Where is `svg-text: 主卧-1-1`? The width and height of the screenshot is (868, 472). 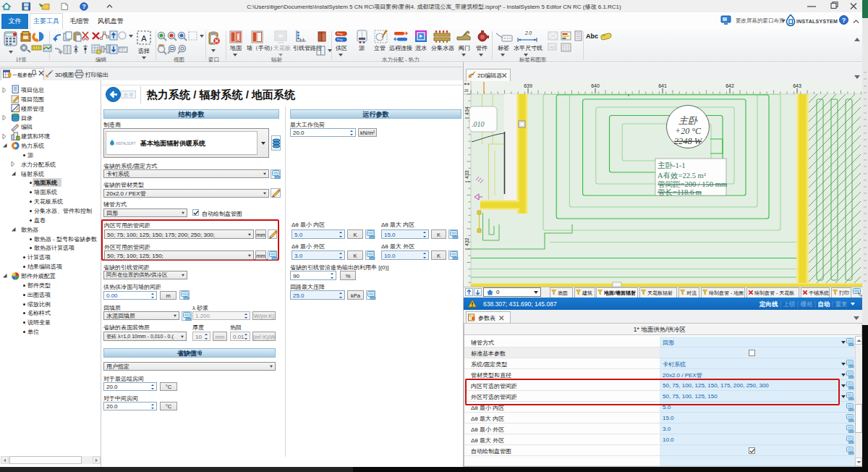
svg-text: 主卧-1-1 is located at coordinates (671, 165).